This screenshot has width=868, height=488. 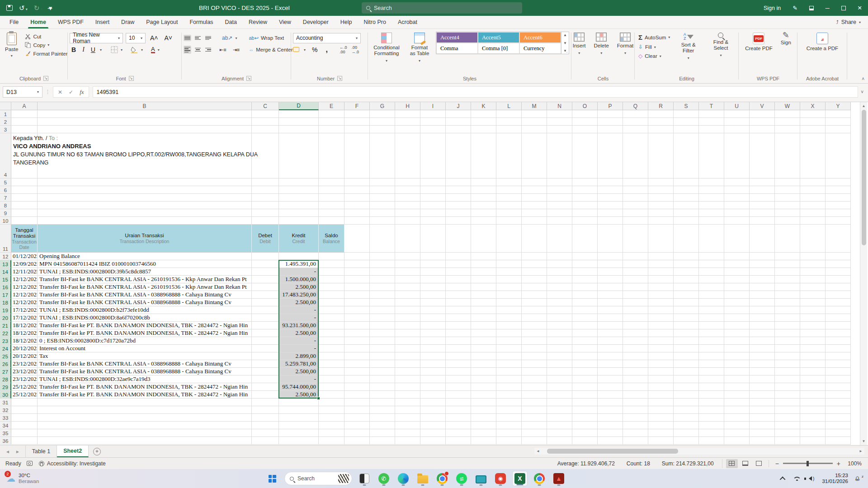 What do you see at coordinates (458, 198) in the screenshot?
I see `cell-J7` at bounding box center [458, 198].